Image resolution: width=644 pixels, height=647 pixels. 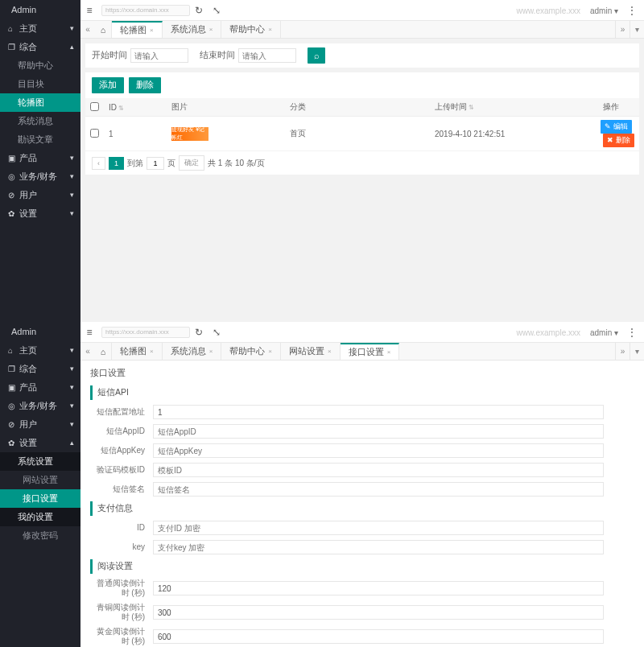 What do you see at coordinates (40, 536) in the screenshot?
I see `sidebar-item: 修改密码` at bounding box center [40, 536].